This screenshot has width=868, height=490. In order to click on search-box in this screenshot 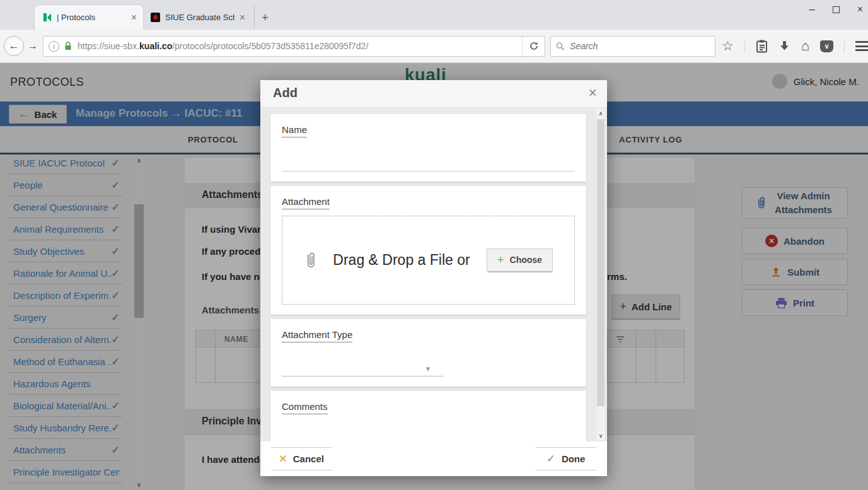, I will do `click(633, 47)`.